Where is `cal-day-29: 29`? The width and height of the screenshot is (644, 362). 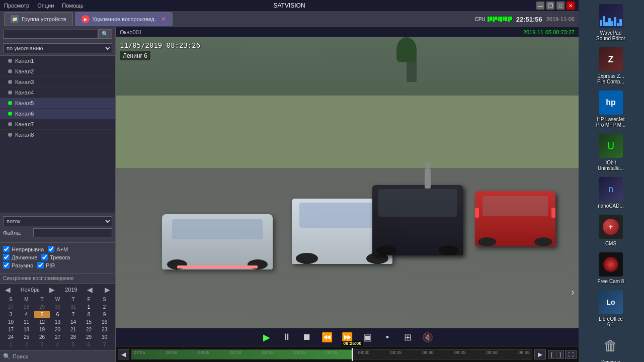
cal-day-29: 29 is located at coordinates (89, 337).